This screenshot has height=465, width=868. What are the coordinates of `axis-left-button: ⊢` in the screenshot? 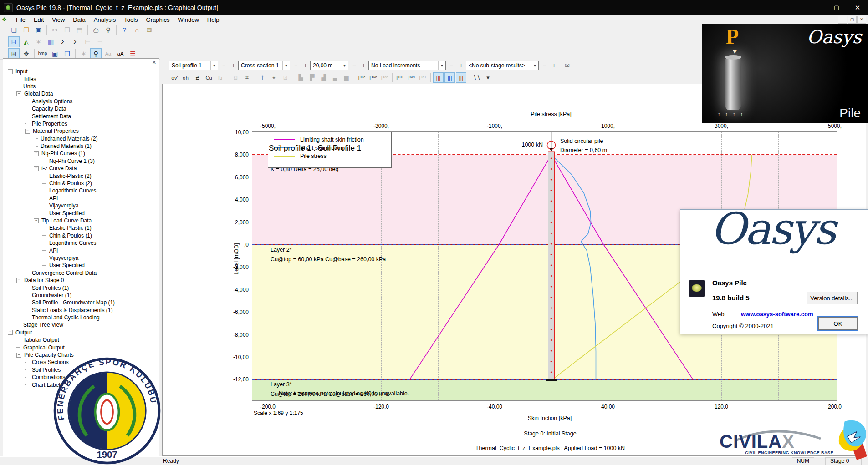 It's located at (87, 42).